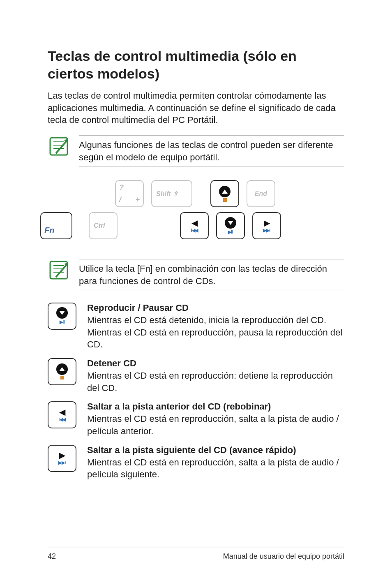 This screenshot has width=392, height=583. What do you see at coordinates (212, 275) in the screenshot?
I see `note-rule: Utilice la tecla [Fn] en combinación con…` at bounding box center [212, 275].